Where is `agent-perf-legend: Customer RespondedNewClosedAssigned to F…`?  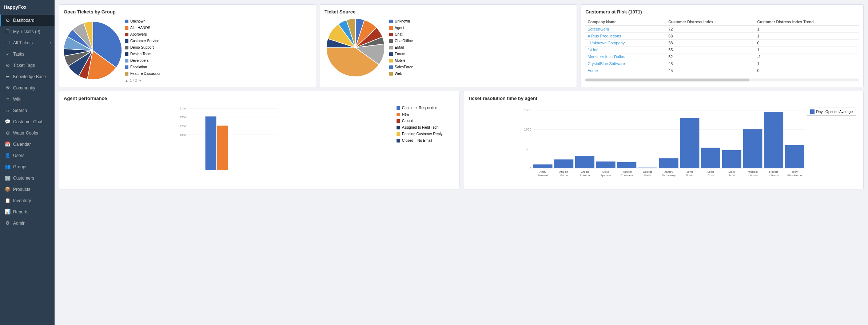
agent-perf-legend: Customer RespondedNewClosedAssigned to F… is located at coordinates (426, 124).